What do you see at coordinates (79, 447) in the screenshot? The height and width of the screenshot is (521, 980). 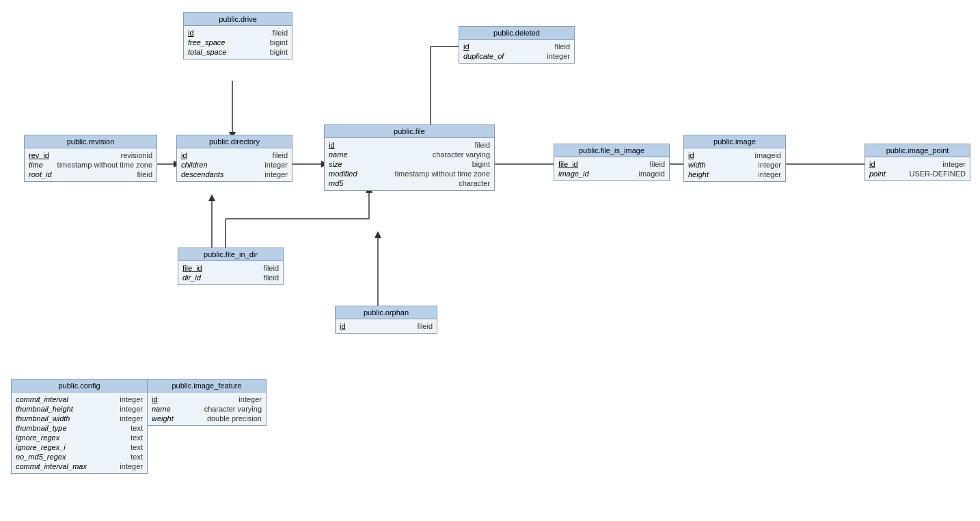 I see `table-row: ignore_regex_i text` at bounding box center [79, 447].